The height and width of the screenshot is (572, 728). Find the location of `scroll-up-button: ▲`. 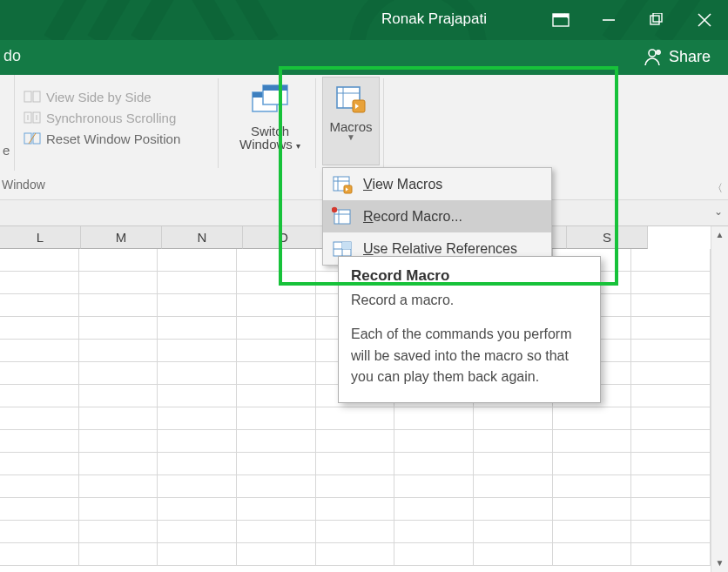

scroll-up-button: ▲ is located at coordinates (719, 235).